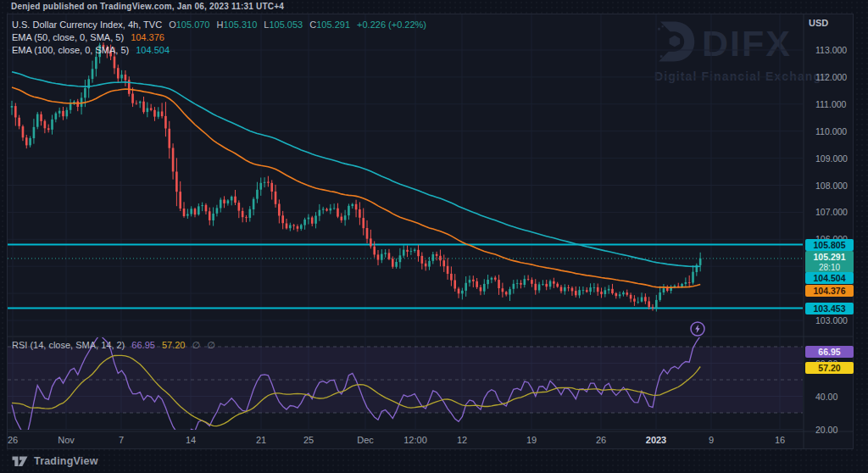 The image size is (868, 473). What do you see at coordinates (365, 440) in the screenshot?
I see `time-axis-label: Dec` at bounding box center [365, 440].